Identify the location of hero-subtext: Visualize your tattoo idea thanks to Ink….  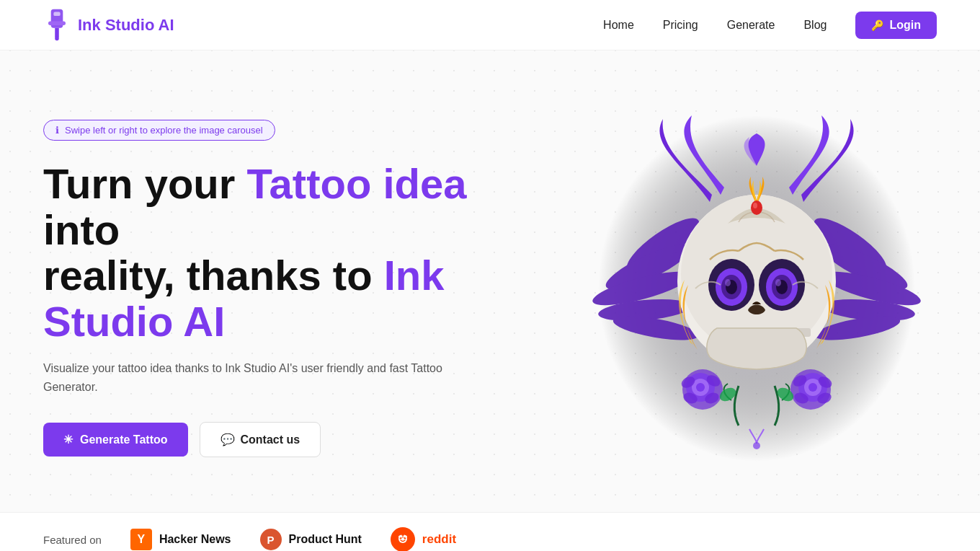
(259, 378).